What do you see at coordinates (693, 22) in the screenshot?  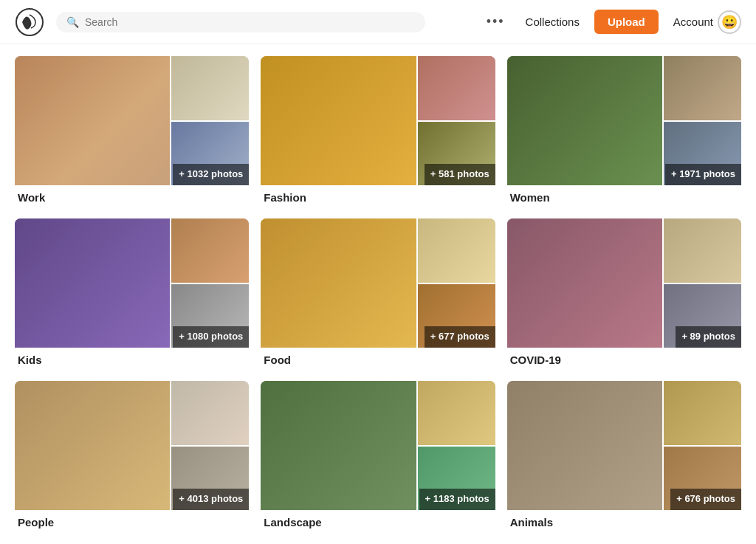 I see `account-label: Account` at bounding box center [693, 22].